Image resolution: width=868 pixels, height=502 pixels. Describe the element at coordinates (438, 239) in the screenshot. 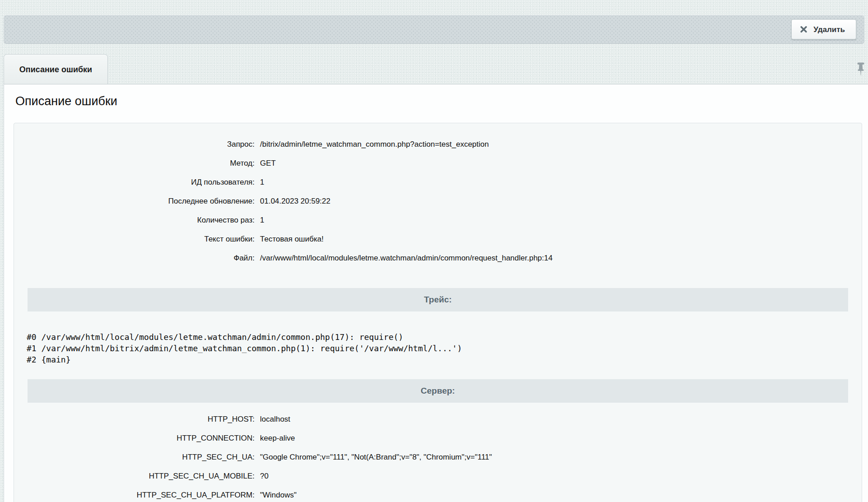

I see `detail-row-error-text: Текст ошибки: Тестовая ошибка!` at that location.